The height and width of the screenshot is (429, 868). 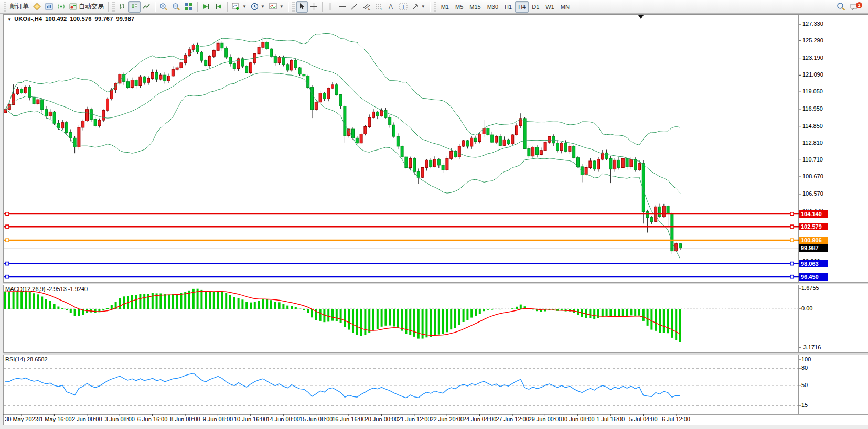 I want to click on svg-text: F, so click(x=382, y=9).